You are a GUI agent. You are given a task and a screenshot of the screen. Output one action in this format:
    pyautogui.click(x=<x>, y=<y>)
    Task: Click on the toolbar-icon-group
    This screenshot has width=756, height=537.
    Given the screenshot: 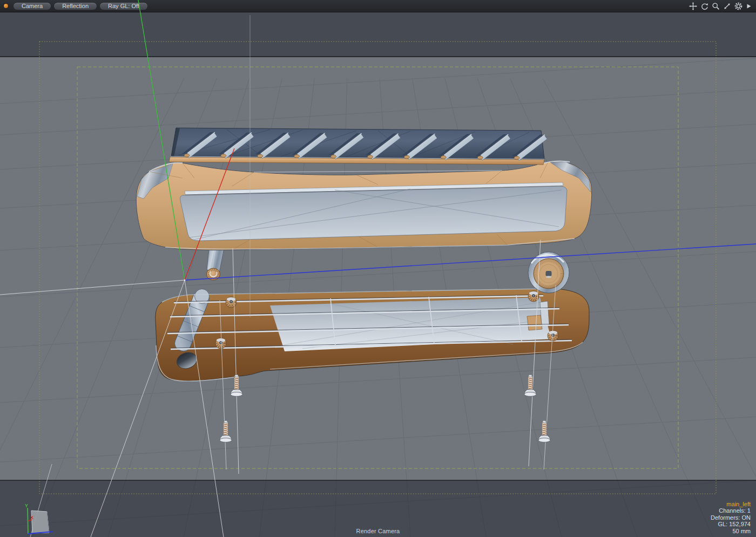 What is the action you would take?
    pyautogui.click(x=723, y=6)
    